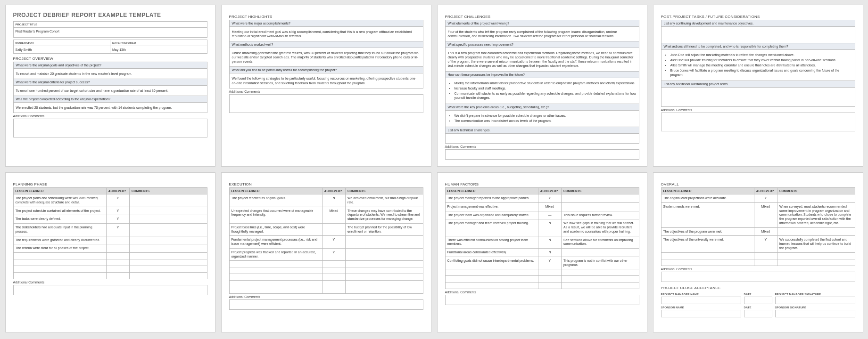 The height and width of the screenshot is (339, 868). Describe the element at coordinates (815, 314) in the screenshot. I see `sponsor-sig-box` at that location.